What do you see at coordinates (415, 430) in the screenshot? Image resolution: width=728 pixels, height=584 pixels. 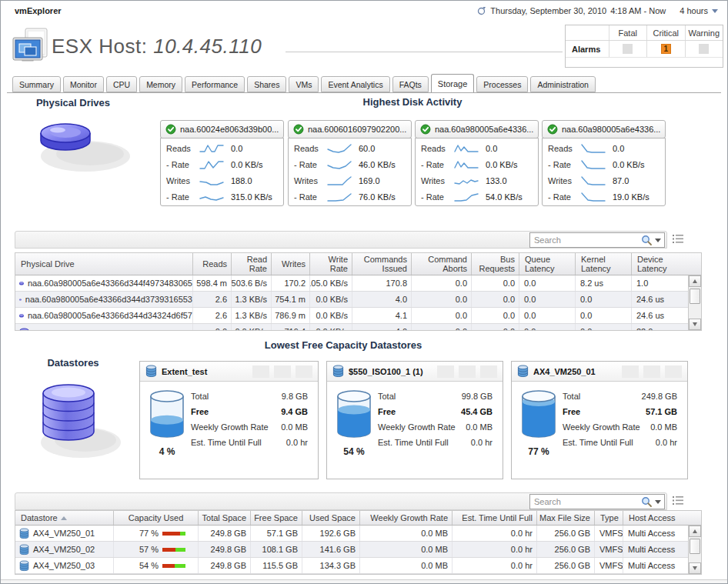 I see `datastore-card-body: 54 % Total99.8 GB Free45.4 GB Weekly Gro…` at bounding box center [415, 430].